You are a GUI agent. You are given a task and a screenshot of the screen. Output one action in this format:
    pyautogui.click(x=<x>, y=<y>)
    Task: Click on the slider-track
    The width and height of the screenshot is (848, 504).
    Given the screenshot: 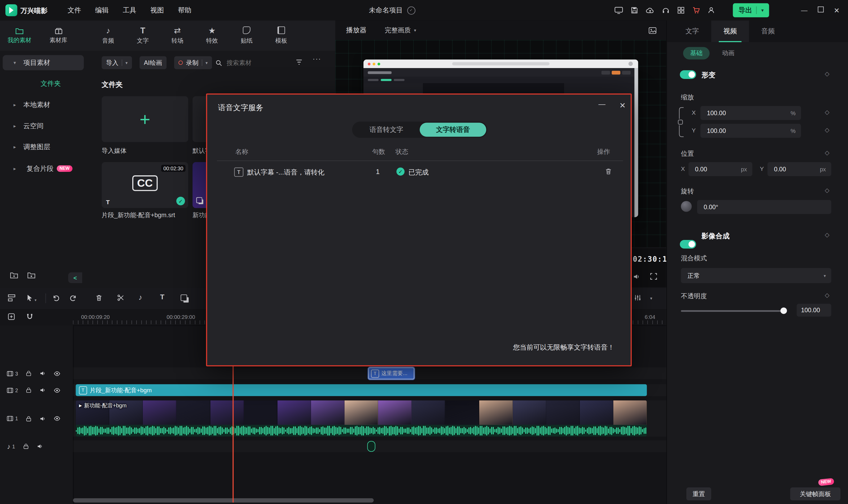 What is the action you would take?
    pyautogui.click(x=732, y=311)
    